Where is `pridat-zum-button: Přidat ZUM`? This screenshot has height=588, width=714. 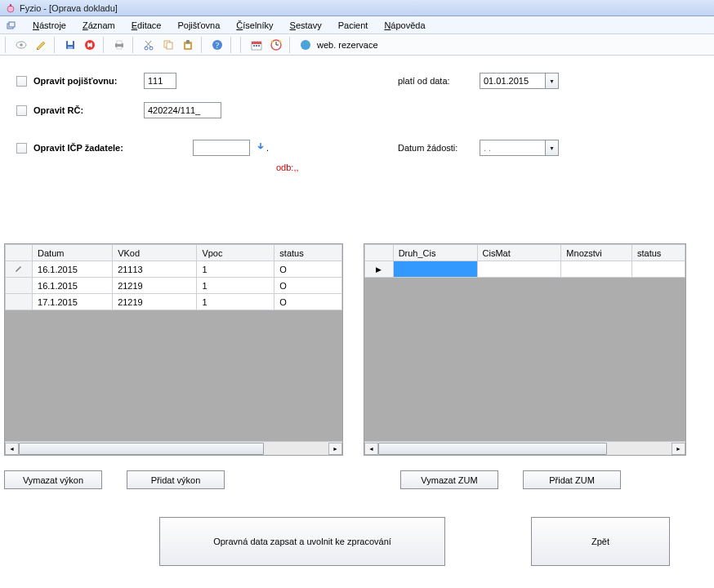
pridat-zum-button: Přidat ZUM is located at coordinates (572, 480).